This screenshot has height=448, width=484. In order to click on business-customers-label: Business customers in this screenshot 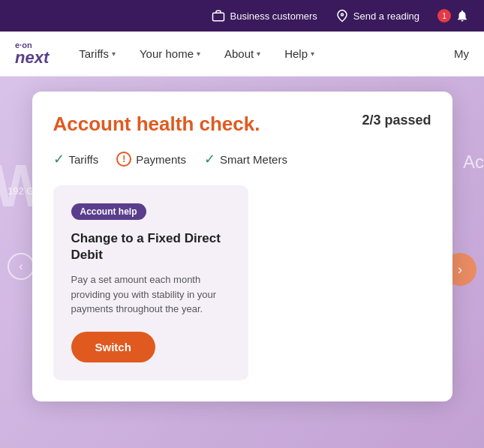, I will do `click(273, 17)`.